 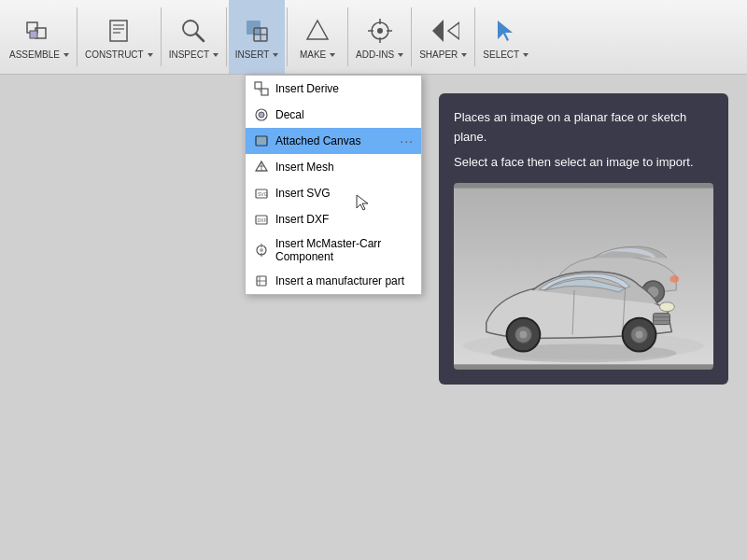 I want to click on decal-icon, so click(x=261, y=115).